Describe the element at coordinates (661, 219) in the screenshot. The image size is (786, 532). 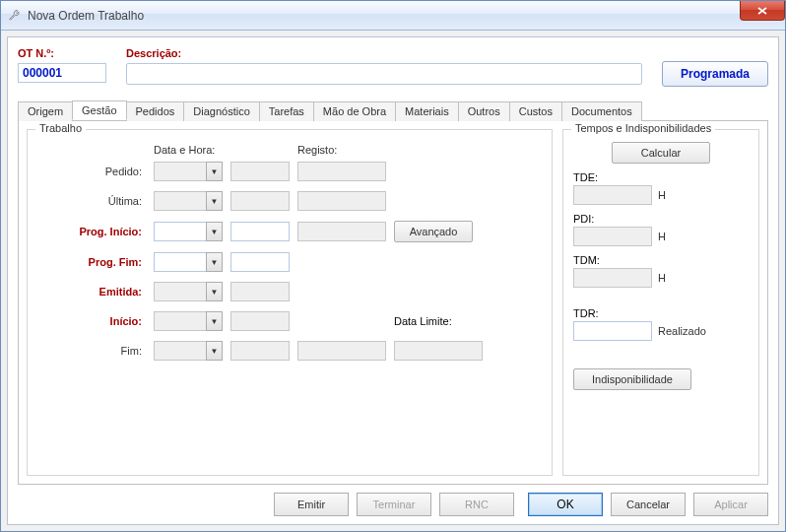
I see `pdi-label: PDI:` at that location.